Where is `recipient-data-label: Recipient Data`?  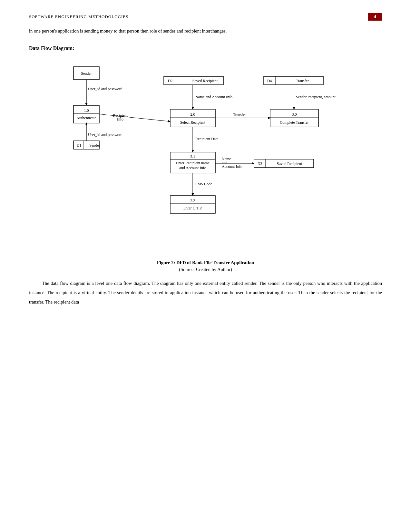 recipient-data-label: Recipient Data is located at coordinates (207, 139).